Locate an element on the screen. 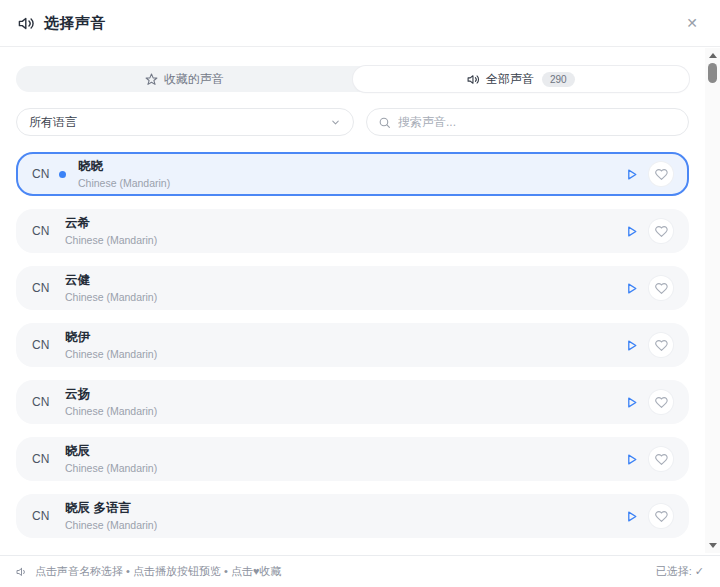  voice-name: 晓晓 is located at coordinates (124, 167).